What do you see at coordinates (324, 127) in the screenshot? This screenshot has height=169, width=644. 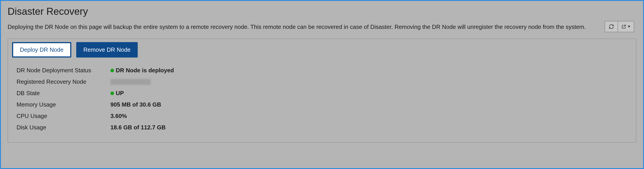 I see `status-row-disk: Disk Usage 18.6 GB of 112.7 GB` at bounding box center [324, 127].